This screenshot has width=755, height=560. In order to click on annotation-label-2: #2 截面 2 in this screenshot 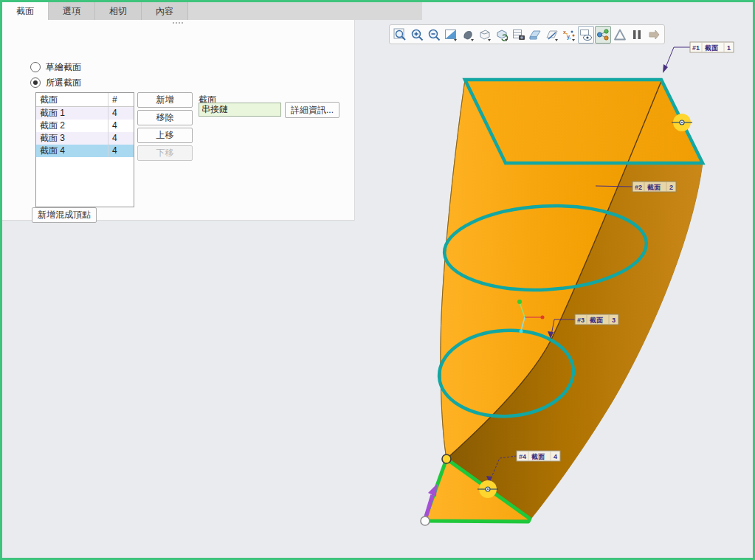, I will do `click(654, 187)`.